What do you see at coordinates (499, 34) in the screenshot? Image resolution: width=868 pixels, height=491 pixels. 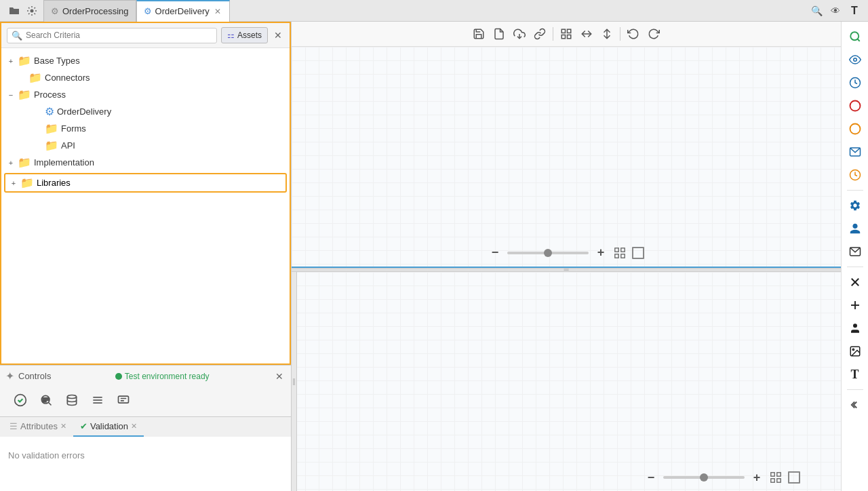 I see `tool-doc` at bounding box center [499, 34].